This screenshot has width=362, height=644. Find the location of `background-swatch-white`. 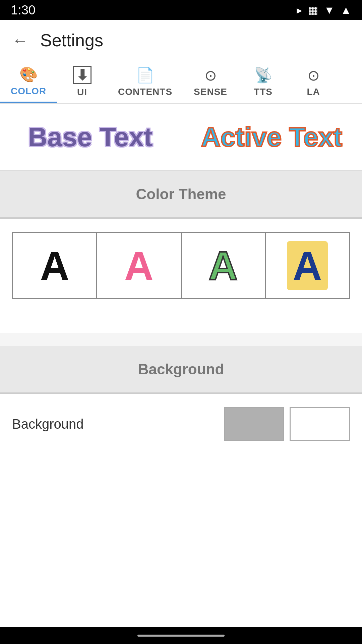

background-swatch-white is located at coordinates (320, 424).